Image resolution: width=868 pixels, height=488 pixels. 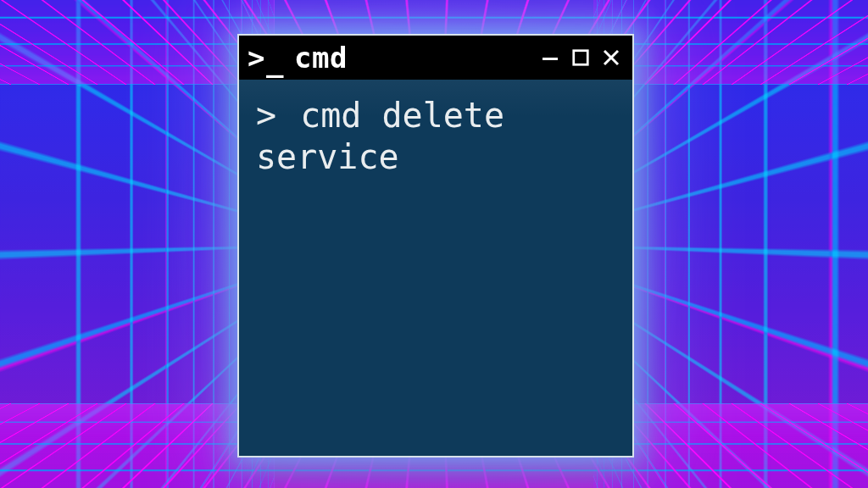 I want to click on window-controls, so click(x=581, y=58).